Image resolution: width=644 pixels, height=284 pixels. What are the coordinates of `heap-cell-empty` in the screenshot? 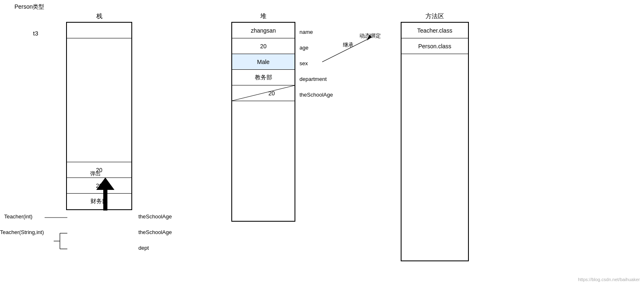 It's located at (264, 161).